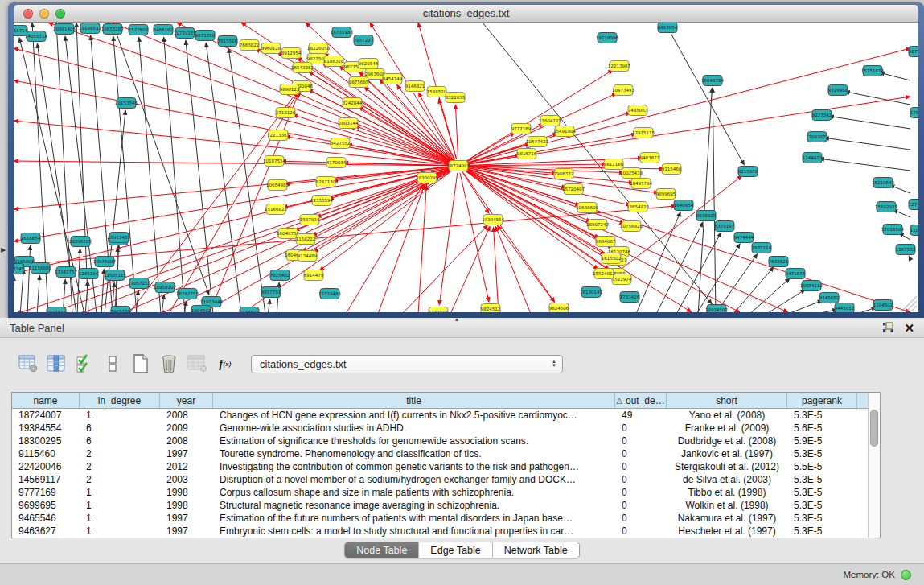 The height and width of the screenshot is (585, 924). I want to click on network-node: 9812160, so click(614, 164).